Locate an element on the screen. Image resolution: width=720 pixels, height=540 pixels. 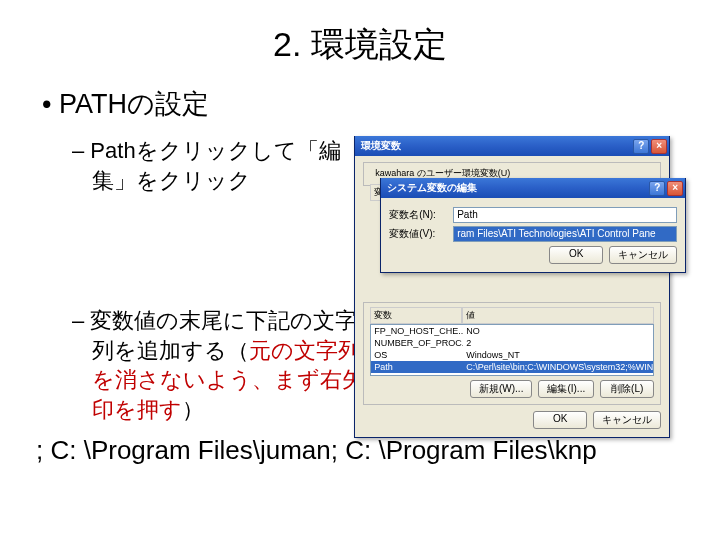
table-row: NUMBER_OF_PROC...2 is located at coordinates (512, 343).